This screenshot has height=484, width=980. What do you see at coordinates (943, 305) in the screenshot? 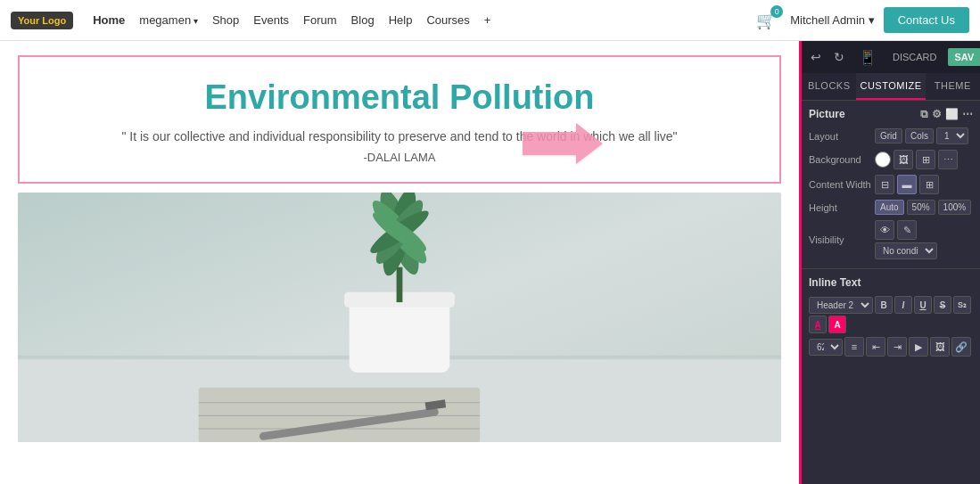
I see `strikethrough-button: S` at bounding box center [943, 305].